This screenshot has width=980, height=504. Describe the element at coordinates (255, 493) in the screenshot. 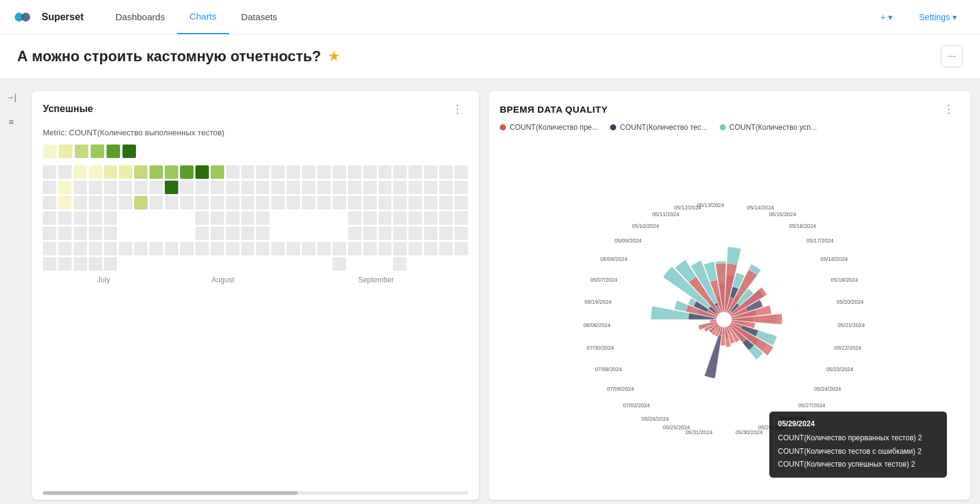

I see `scrollbar-container` at that location.